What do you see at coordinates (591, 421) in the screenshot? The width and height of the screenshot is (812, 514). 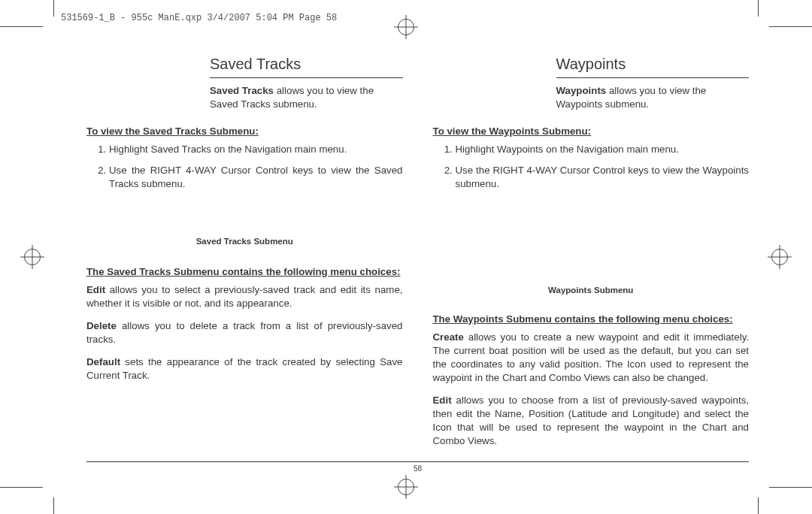 I see `label-rest: allows you to choose from a list of prev…` at bounding box center [591, 421].